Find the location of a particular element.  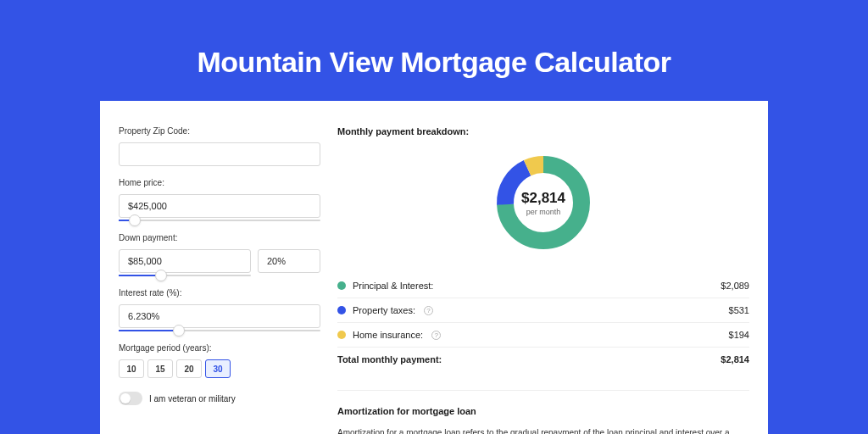

home-price-label: Home price: is located at coordinates (220, 183).